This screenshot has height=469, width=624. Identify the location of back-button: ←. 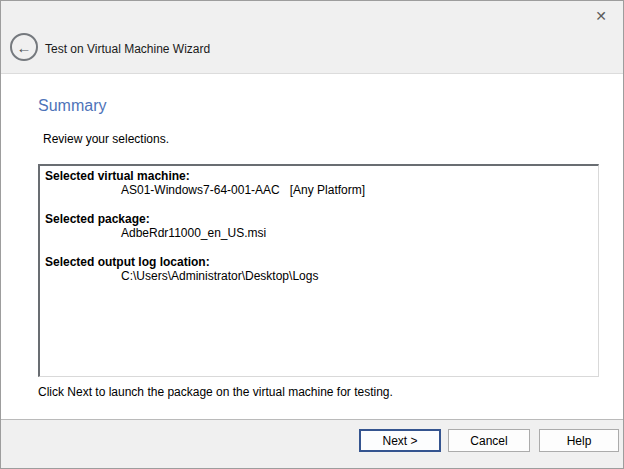
(24, 47).